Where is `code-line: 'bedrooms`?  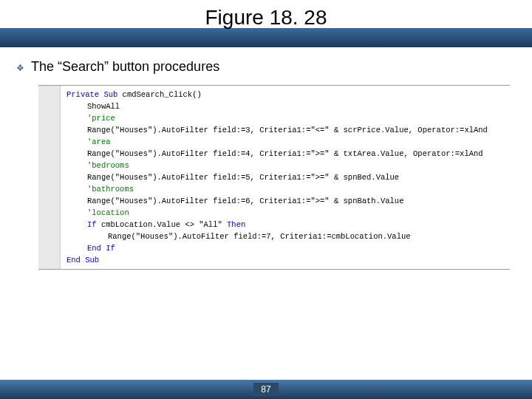 code-line: 'bedrooms is located at coordinates (288, 166).